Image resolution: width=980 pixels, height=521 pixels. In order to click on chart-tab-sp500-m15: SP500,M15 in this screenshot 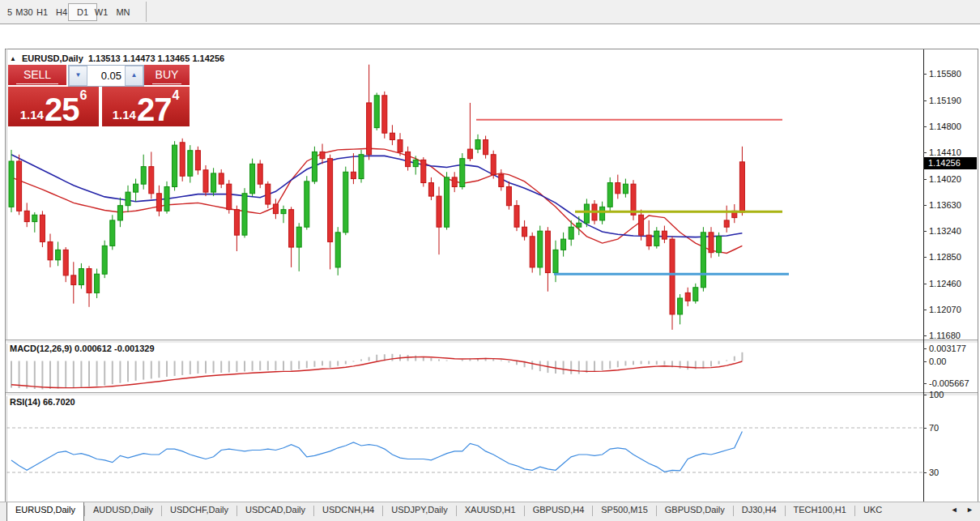, I will do `click(624, 512)`.